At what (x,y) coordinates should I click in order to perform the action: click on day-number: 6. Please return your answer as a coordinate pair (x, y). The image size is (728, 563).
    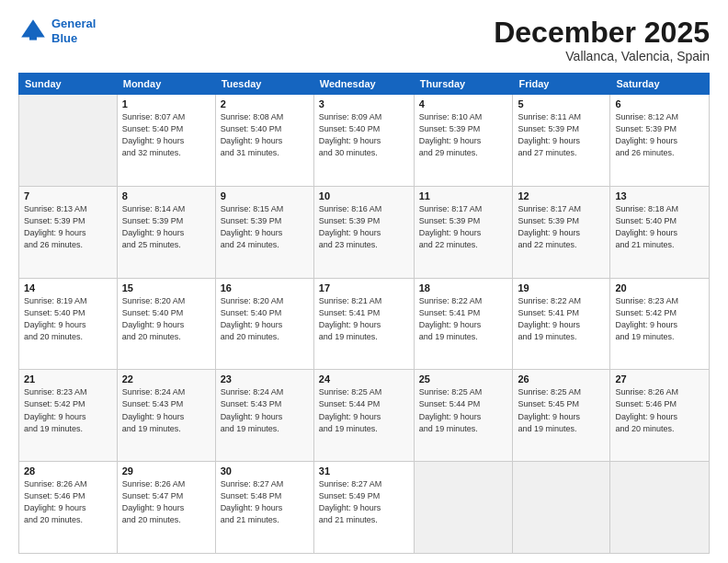
    Looking at the image, I should click on (660, 104).